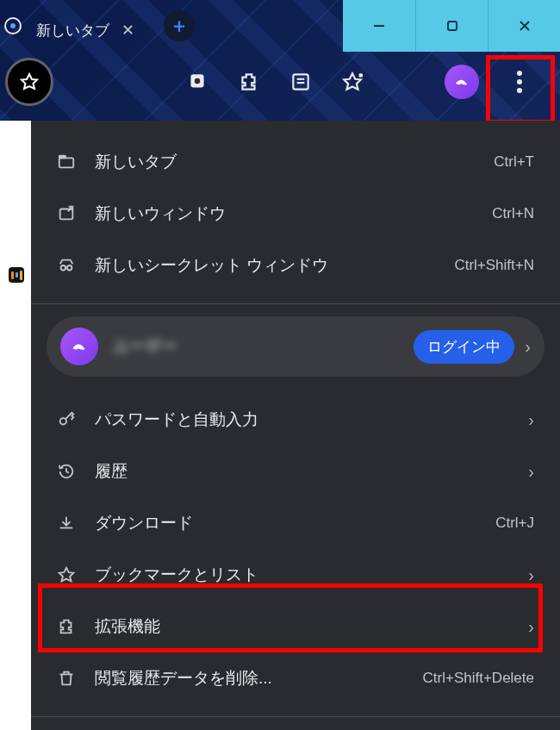 This screenshot has width=560, height=730. Describe the element at coordinates (295, 162) in the screenshot. I see `menu-label: 新しいタブ` at that location.